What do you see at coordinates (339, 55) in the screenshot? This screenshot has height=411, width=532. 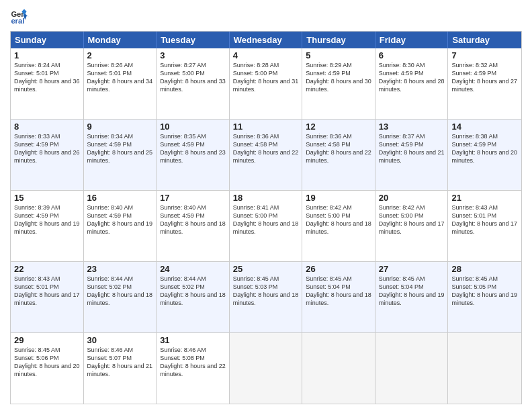 I see `day-number: 5` at bounding box center [339, 55].